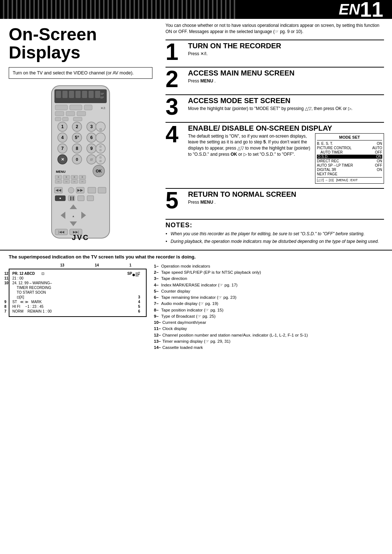 This screenshot has width=392, height=554. I want to click on svg-text: 7, so click(62, 148).